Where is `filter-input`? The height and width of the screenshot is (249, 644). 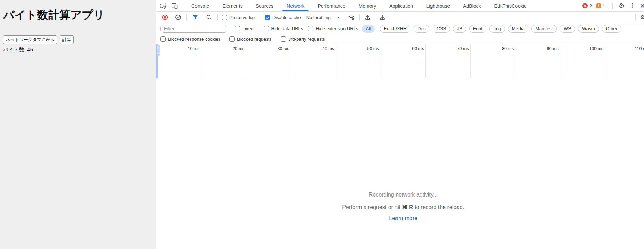 filter-input is located at coordinates (194, 28).